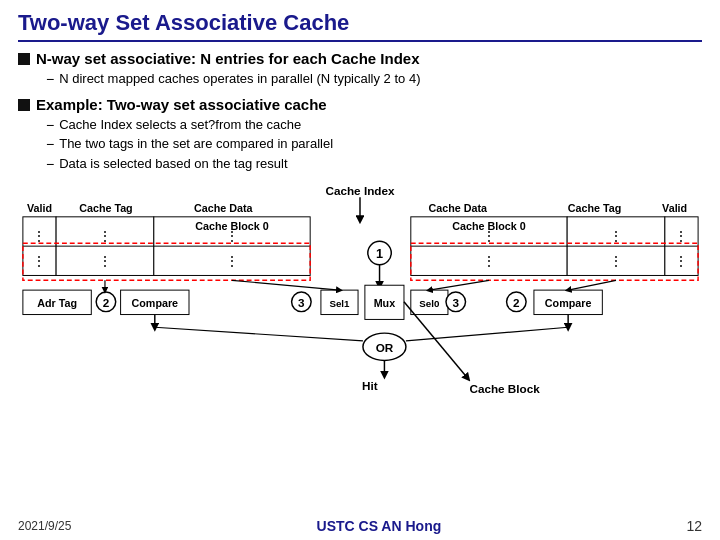 Image resolution: width=720 pixels, height=540 pixels. Describe the element at coordinates (374, 80) in the screenshot. I see `sub-bullet-1-0: N direct mapped caches operates in paral…` at that location.